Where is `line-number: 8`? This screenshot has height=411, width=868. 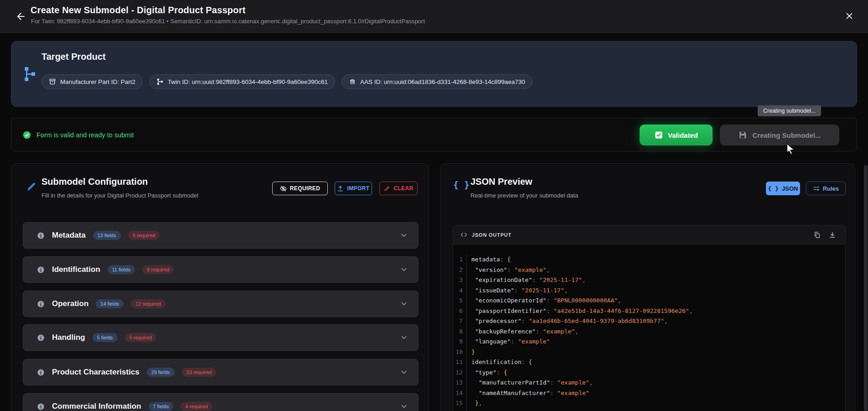
line-number: 8 is located at coordinates (460, 332).